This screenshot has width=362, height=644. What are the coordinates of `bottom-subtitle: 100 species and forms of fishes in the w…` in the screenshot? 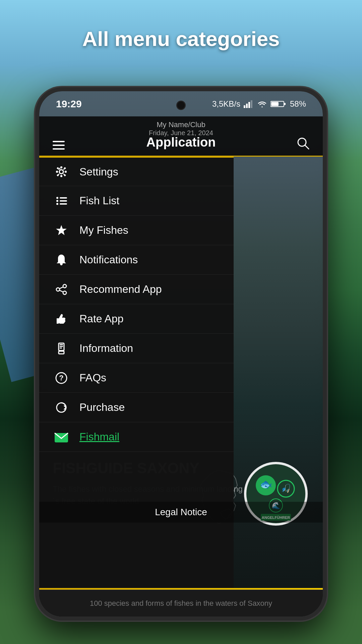 It's located at (181, 603).